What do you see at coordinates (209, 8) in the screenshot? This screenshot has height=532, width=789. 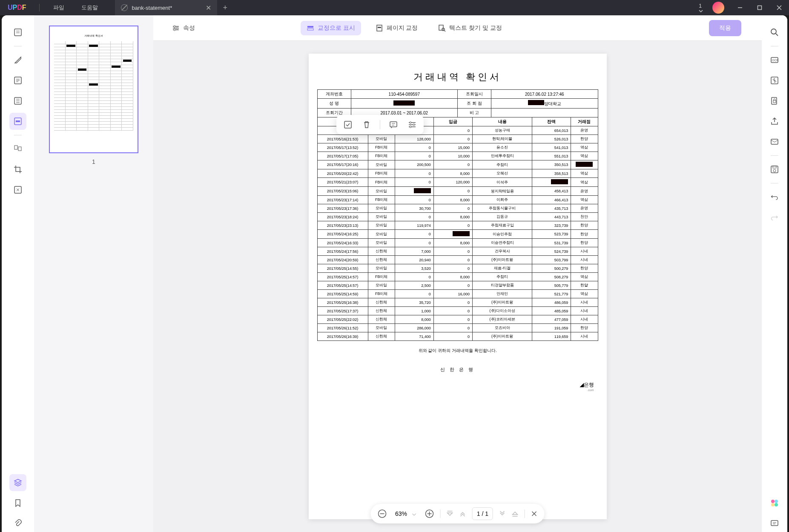 I see `tab-close-icon: ✕` at bounding box center [209, 8].